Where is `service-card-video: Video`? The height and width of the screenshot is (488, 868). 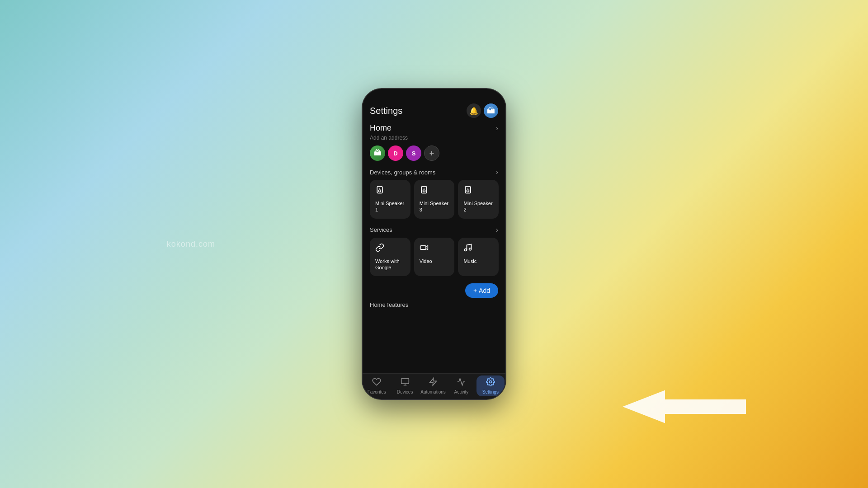 service-card-video: Video is located at coordinates (434, 257).